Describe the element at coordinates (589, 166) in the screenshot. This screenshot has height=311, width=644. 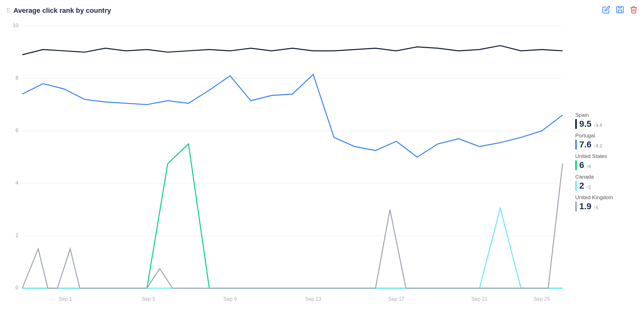
I see `legend-us-sub: ↑6` at that location.